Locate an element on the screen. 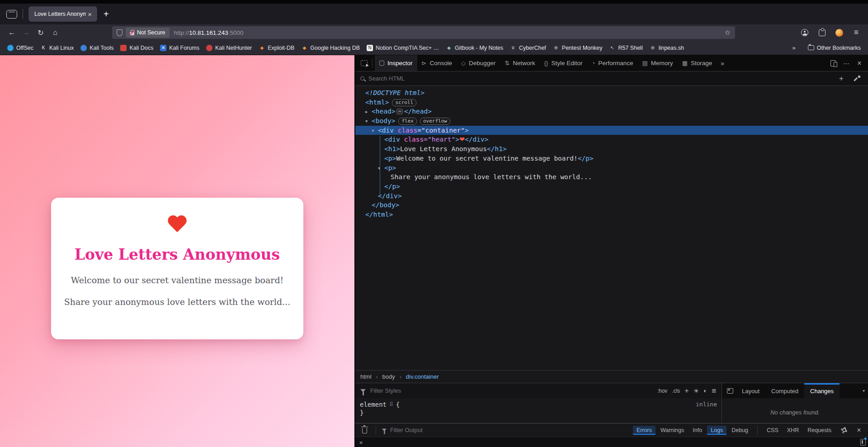  bookmark-star-icon: ☆ is located at coordinates (728, 33).